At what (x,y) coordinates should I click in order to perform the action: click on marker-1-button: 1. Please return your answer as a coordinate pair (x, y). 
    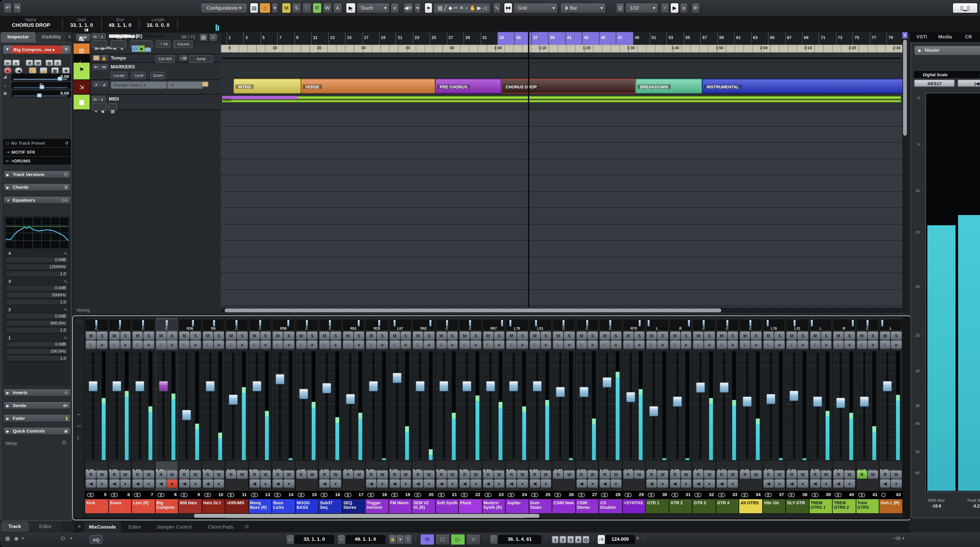
    Looking at the image, I should click on (555, 539).